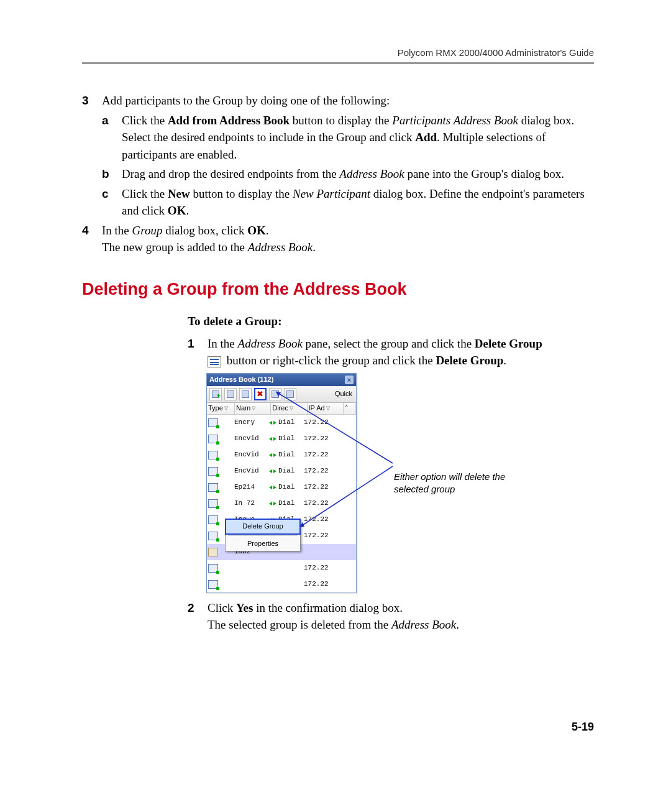 Image resolution: width=671 pixels, height=812 pixels. Describe the element at coordinates (348, 101) in the screenshot. I see `step-3-text: Add participants to the Group by doing o…` at that location.